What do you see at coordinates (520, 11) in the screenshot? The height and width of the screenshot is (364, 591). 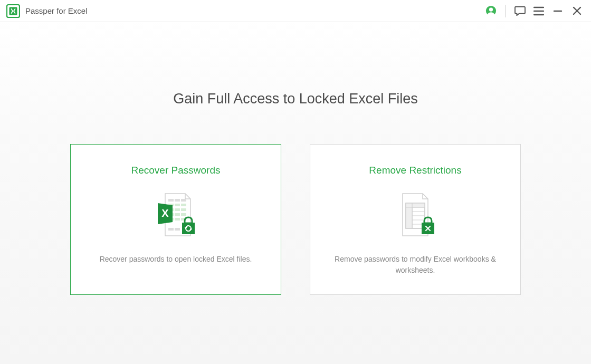 I see `feedback-icon` at bounding box center [520, 11].